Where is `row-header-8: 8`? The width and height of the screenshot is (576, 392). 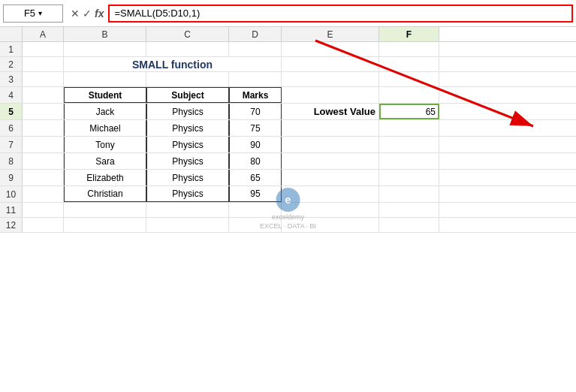 row-header-8: 8 is located at coordinates (11, 161).